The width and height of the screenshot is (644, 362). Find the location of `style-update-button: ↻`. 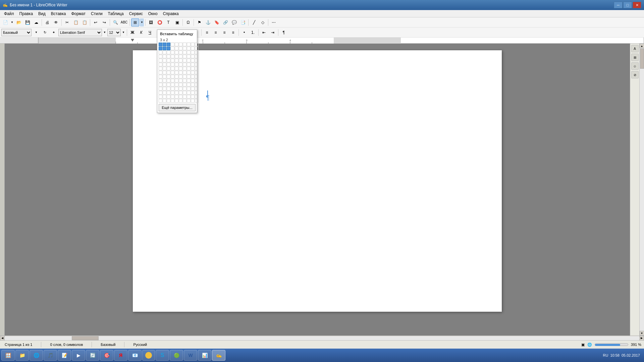

style-update-button: ↻ is located at coordinates (45, 33).